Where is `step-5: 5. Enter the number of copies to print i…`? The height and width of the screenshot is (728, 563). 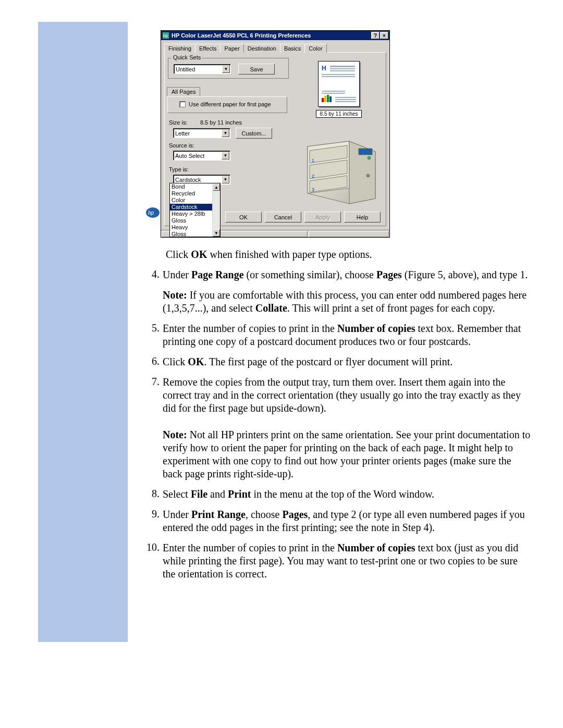 step-5: 5. Enter the number of copies to print i… is located at coordinates (339, 335).